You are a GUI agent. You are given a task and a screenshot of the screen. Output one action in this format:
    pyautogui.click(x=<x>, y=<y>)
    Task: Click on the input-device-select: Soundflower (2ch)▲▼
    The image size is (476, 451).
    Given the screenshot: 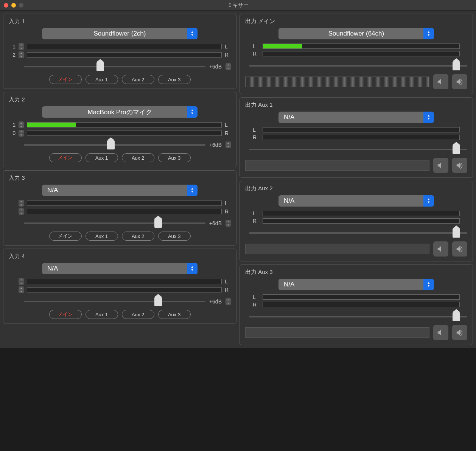 What is the action you would take?
    pyautogui.click(x=120, y=34)
    